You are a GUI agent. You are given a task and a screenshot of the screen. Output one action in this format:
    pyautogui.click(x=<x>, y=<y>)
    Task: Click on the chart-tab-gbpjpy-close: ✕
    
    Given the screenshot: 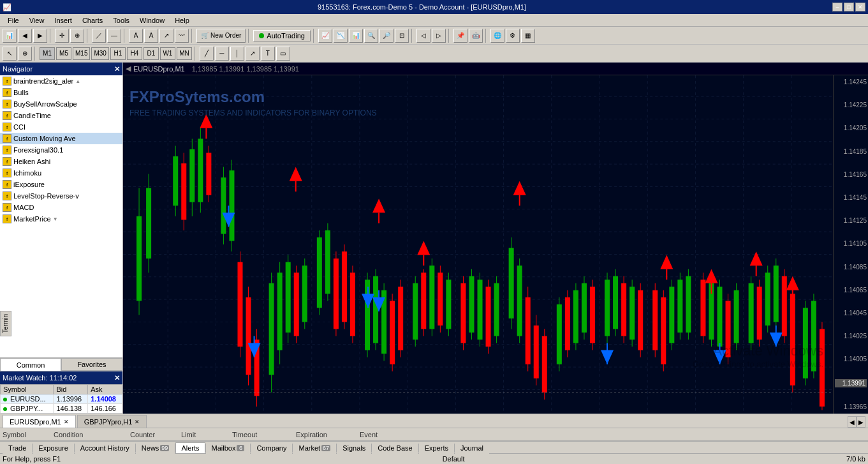 What is the action you would take?
    pyautogui.click(x=137, y=422)
    